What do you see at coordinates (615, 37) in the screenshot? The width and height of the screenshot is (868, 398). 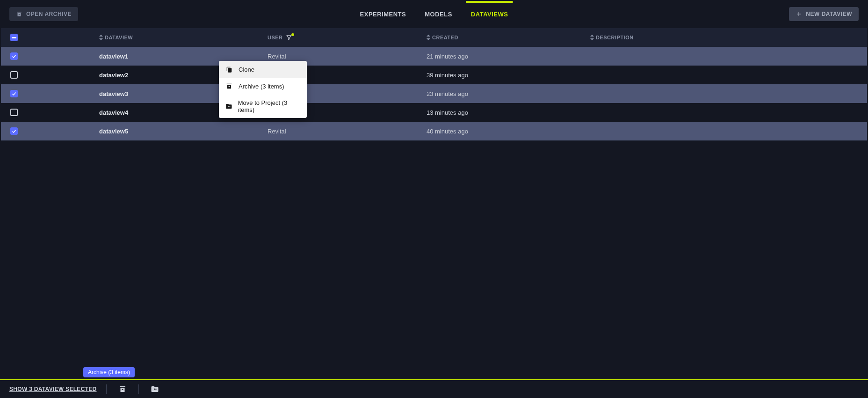 I see `column-header-description: DESCRIPTION` at bounding box center [615, 37].